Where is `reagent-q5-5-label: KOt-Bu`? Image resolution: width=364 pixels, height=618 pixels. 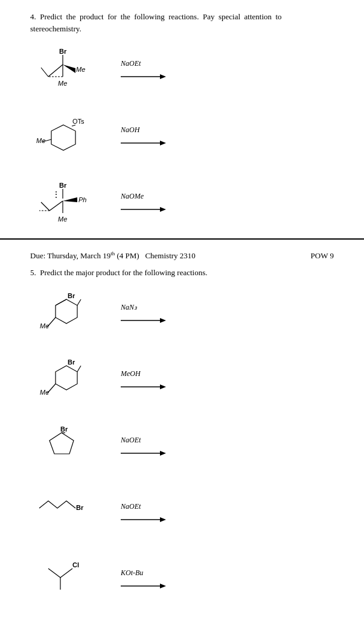 reagent-q5-5-label: KOt-Bu is located at coordinates (132, 573).